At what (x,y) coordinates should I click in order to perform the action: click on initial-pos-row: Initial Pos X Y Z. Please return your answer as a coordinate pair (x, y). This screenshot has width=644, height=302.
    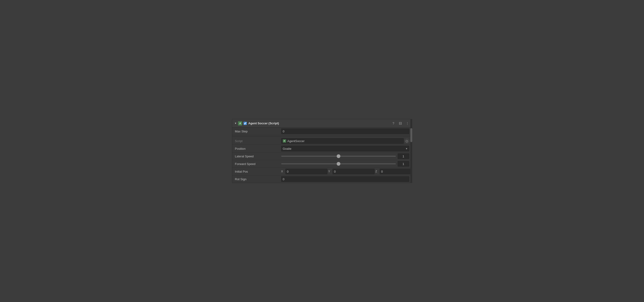
    Looking at the image, I should click on (322, 172).